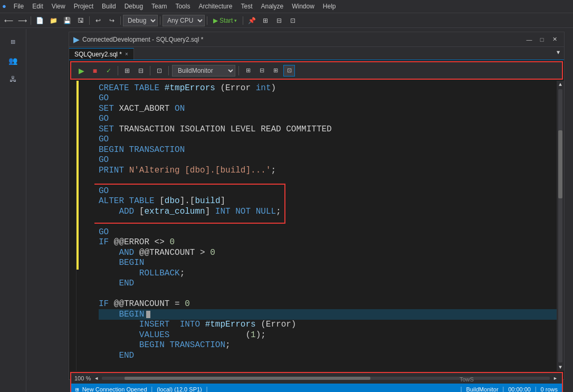 The width and height of the screenshot is (573, 392). I want to click on menu-debug: Debug, so click(134, 6).